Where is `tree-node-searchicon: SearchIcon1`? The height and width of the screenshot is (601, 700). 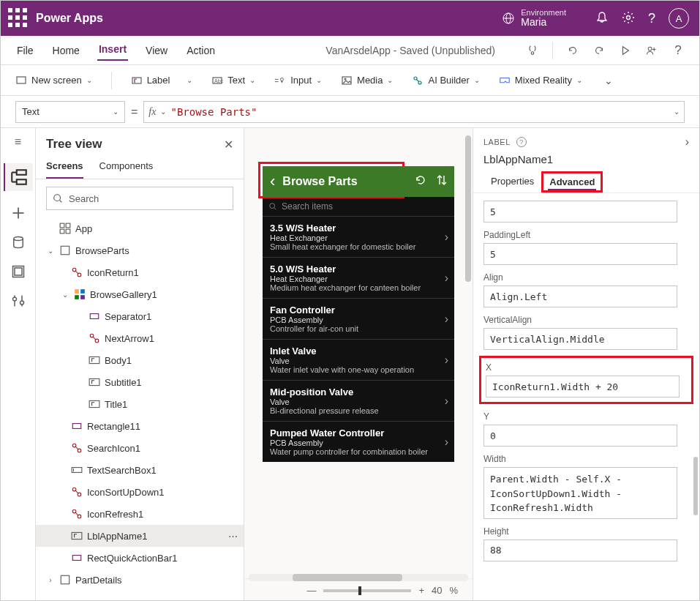 tree-node-searchicon: SearchIcon1 is located at coordinates (140, 448).